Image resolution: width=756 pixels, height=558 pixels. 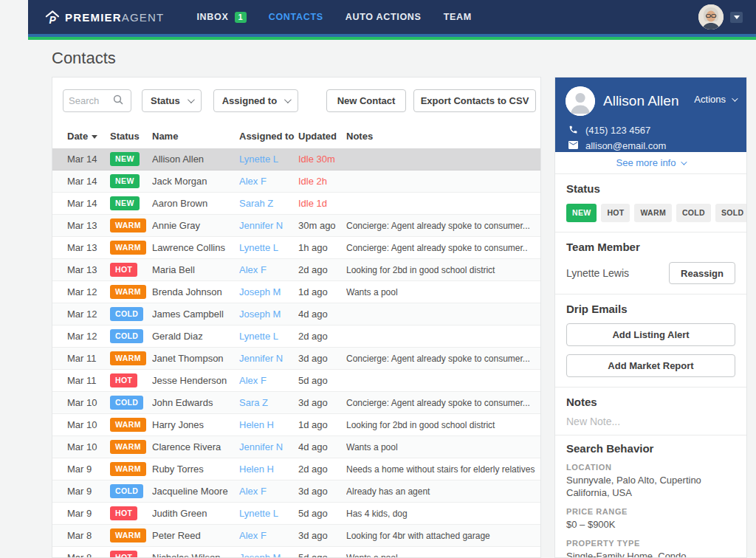 What do you see at coordinates (297, 447) in the screenshot?
I see `table-row: Mar 10WARMClarence RiveraJennifer N4d ag…` at bounding box center [297, 447].